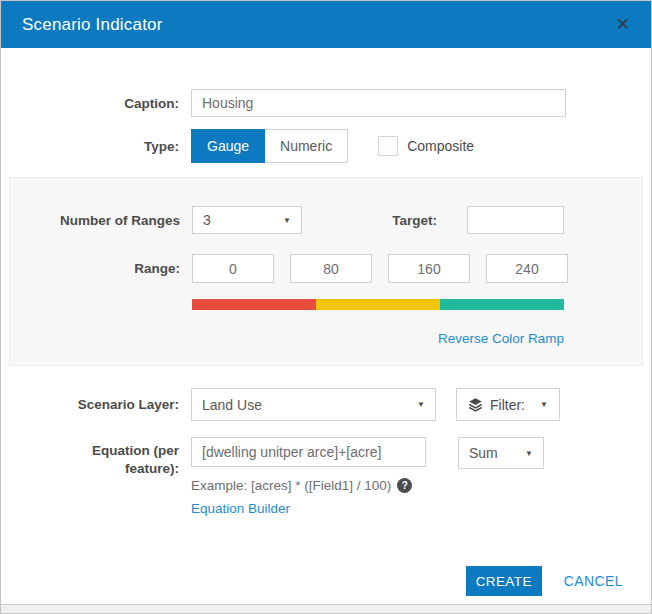  I want to click on cancel-button: CANCEL, so click(594, 581).